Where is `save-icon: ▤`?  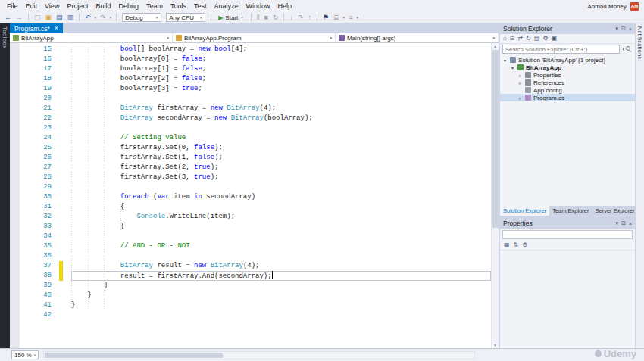 save-icon: ▤ is located at coordinates (59, 17).